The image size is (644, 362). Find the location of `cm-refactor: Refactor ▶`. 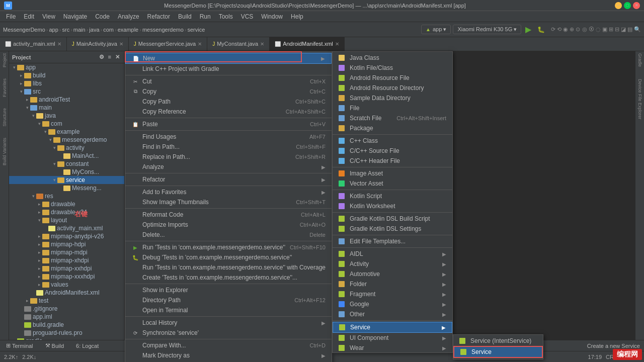

cm-refactor: Refactor ▶ is located at coordinates (228, 179).